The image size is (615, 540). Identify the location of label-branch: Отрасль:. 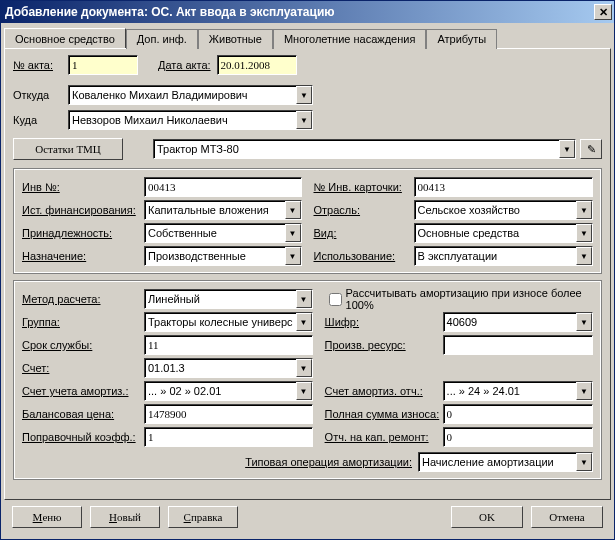
(364, 210).